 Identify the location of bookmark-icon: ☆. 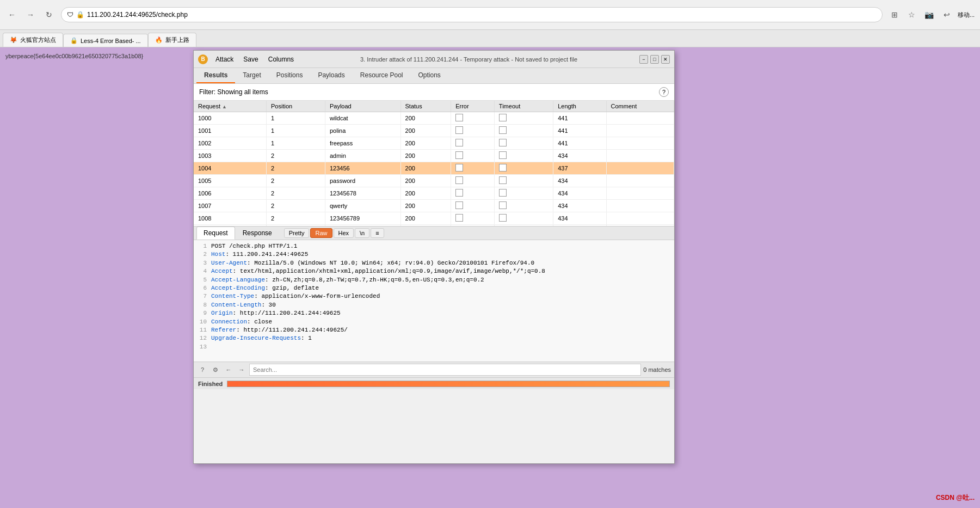
(912, 15).